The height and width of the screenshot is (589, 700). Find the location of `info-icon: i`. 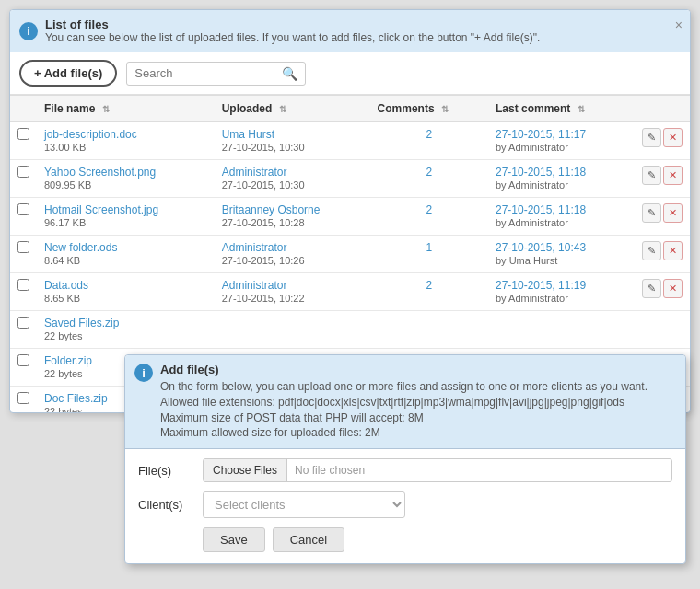

info-icon: i is located at coordinates (29, 31).